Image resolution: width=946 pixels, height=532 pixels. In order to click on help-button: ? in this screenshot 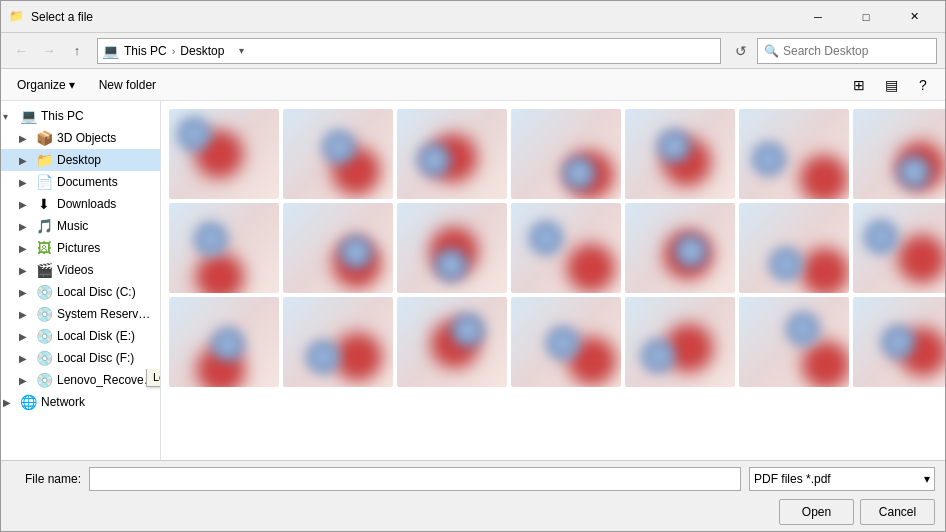, I will do `click(923, 85)`.